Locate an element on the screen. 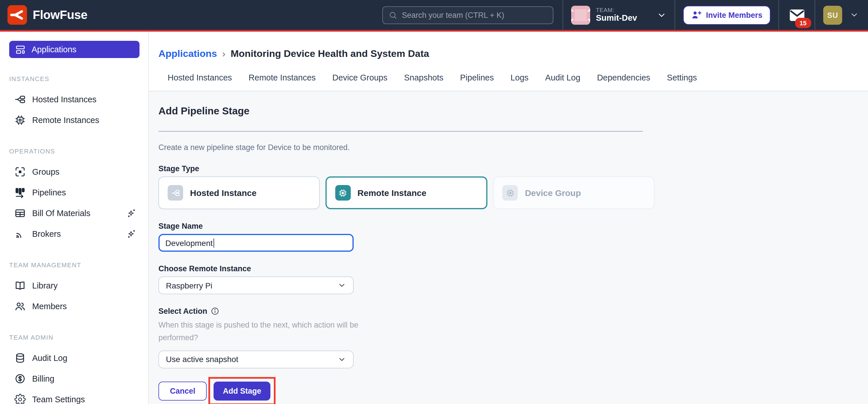 This screenshot has height=404, width=868. sidebar-item-billing: Billing is located at coordinates (74, 379).